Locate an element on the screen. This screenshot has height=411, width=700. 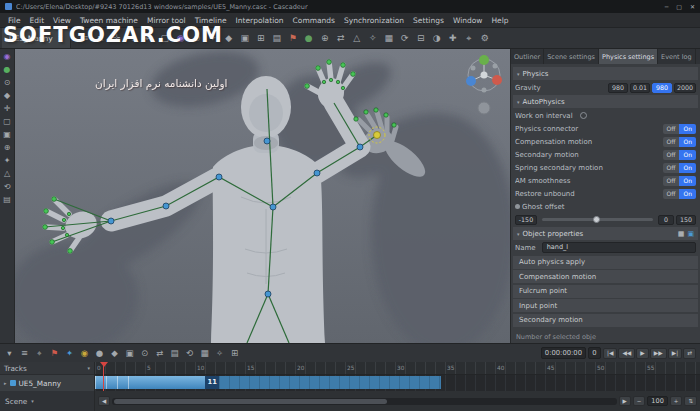
track-item-ue5-manny: UE5_Manny is located at coordinates (47, 383).